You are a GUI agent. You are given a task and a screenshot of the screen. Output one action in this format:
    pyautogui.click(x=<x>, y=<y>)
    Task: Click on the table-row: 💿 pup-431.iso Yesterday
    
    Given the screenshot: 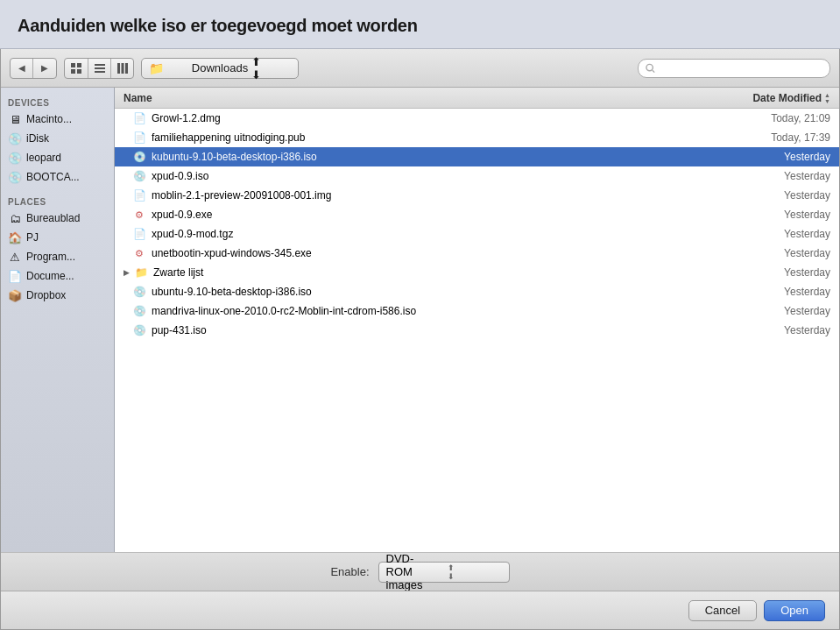 What is the action you would take?
    pyautogui.click(x=476, y=330)
    